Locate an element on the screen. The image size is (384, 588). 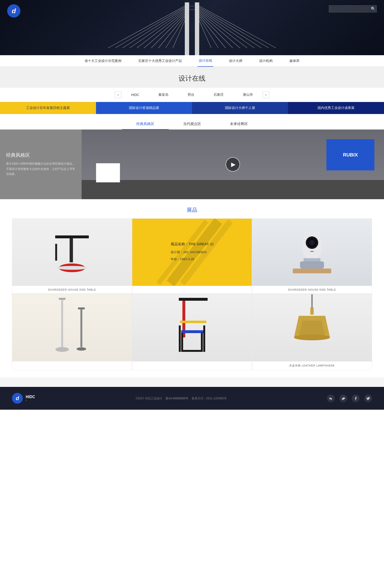
facebook-icon is located at coordinates (356, 398).